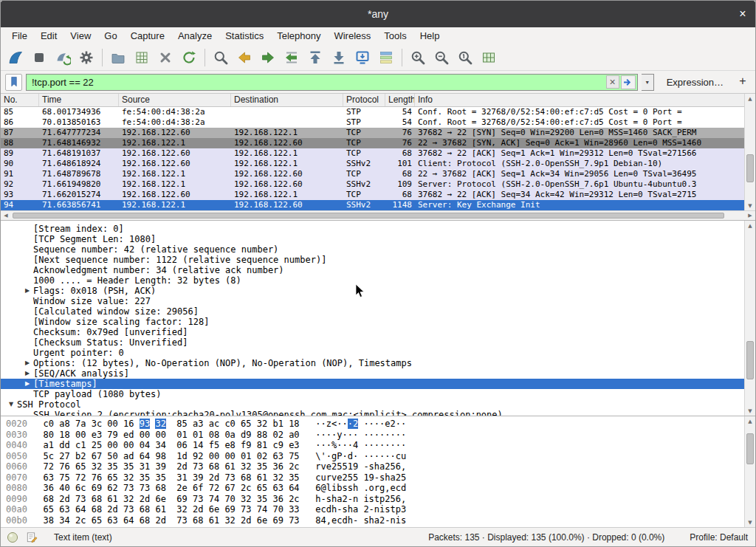 The image size is (756, 547). What do you see at coordinates (365, 100) in the screenshot?
I see `column-header-protocol: Protocol` at bounding box center [365, 100].